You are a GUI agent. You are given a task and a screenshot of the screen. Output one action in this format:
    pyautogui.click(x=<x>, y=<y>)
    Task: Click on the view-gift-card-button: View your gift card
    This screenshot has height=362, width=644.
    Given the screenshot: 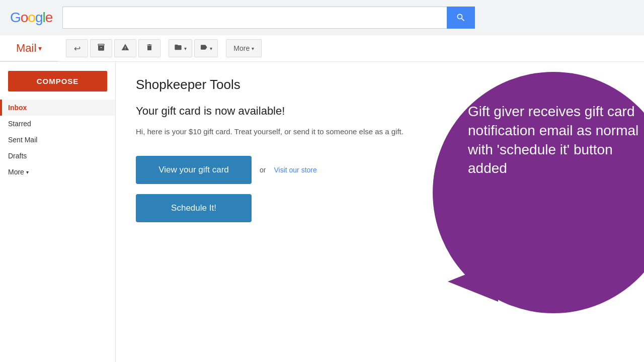 What is the action you would take?
    pyautogui.click(x=194, y=170)
    